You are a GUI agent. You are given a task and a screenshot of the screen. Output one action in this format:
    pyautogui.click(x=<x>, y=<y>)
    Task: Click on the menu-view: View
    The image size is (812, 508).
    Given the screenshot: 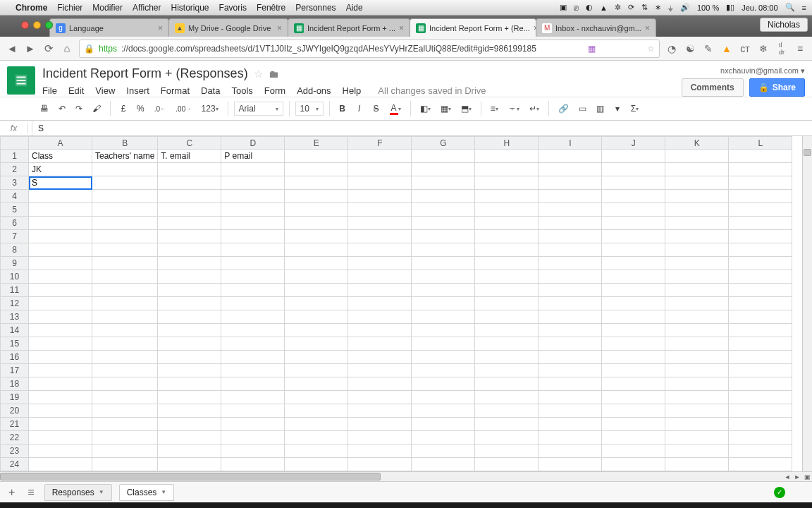 What is the action you would take?
    pyautogui.click(x=105, y=90)
    